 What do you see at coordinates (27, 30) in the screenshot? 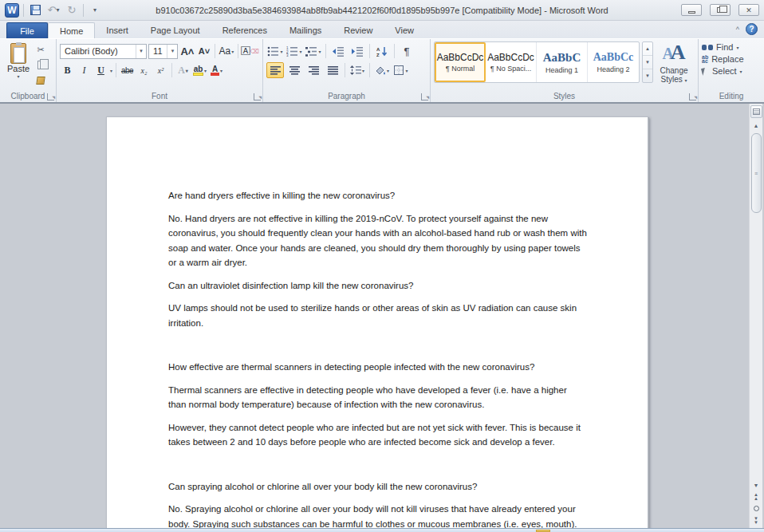
I see `tab-file: File` at bounding box center [27, 30].